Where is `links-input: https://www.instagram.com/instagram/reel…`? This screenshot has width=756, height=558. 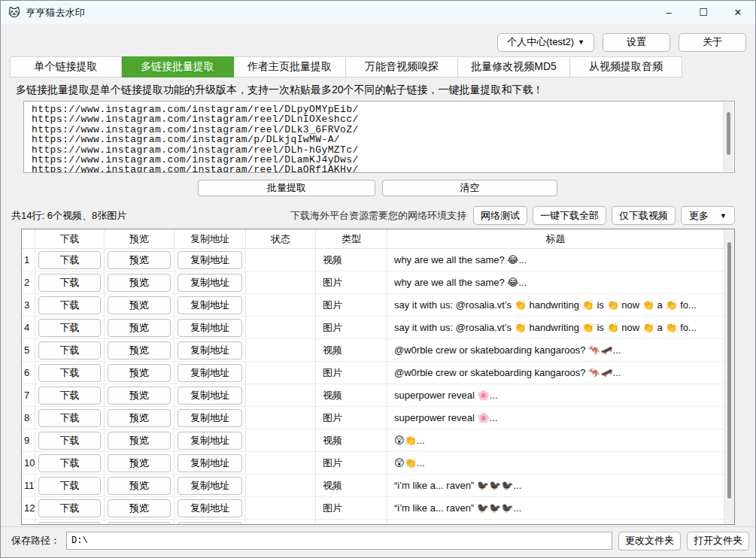
links-input: https://www.instagram.com/instagram/reel… is located at coordinates (379, 137).